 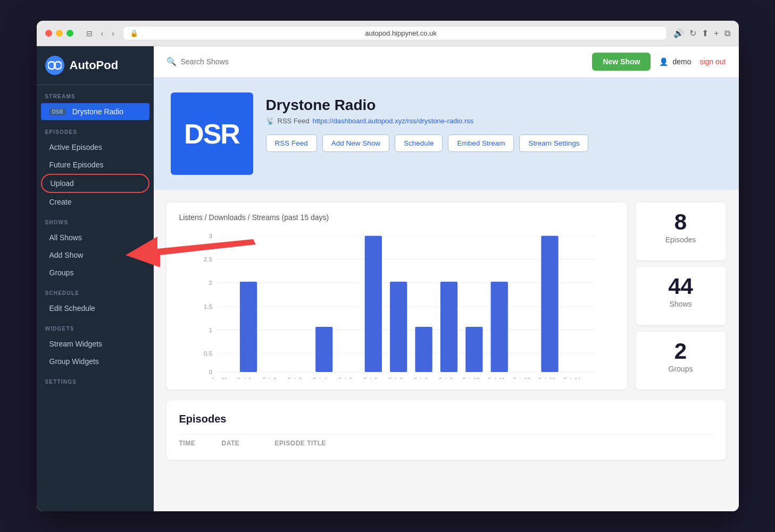 What do you see at coordinates (60, 33) in the screenshot?
I see `traffic-lights` at bounding box center [60, 33].